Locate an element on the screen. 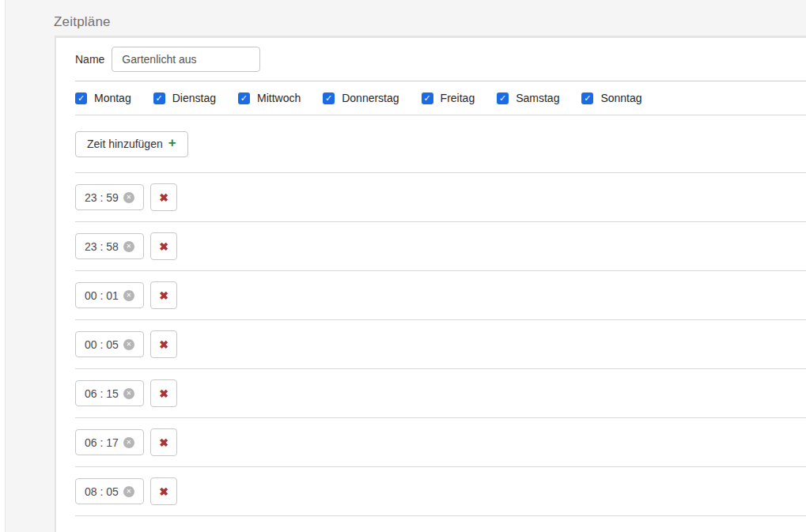 Image resolution: width=806 pixels, height=532 pixels. time-input: 00 : 05✕ is located at coordinates (109, 345).